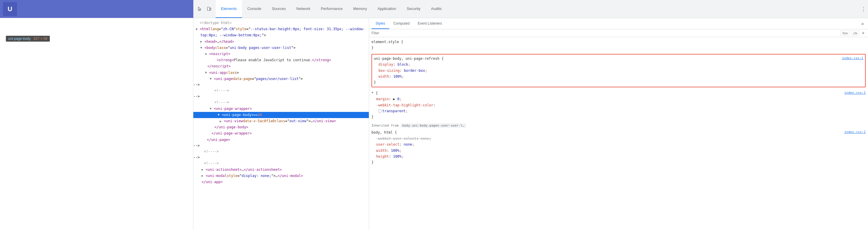 The width and height of the screenshot is (868, 230). Describe the element at coordinates (855, 132) in the screenshot. I see `css-source-link-body: index.css:1` at that location.